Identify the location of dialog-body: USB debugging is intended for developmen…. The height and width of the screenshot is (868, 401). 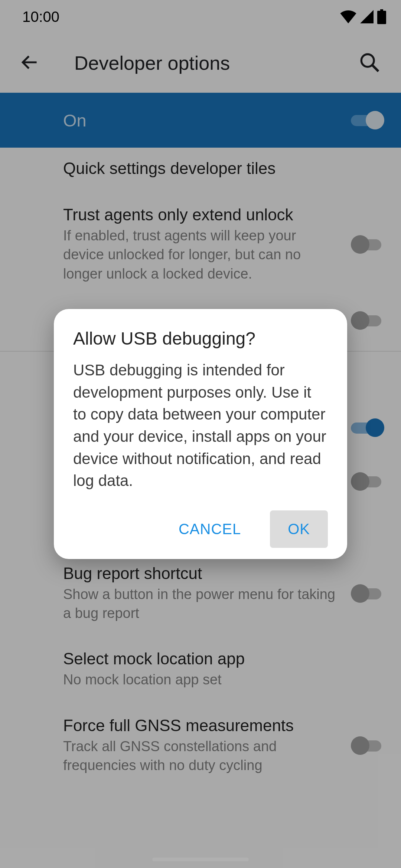
(200, 425).